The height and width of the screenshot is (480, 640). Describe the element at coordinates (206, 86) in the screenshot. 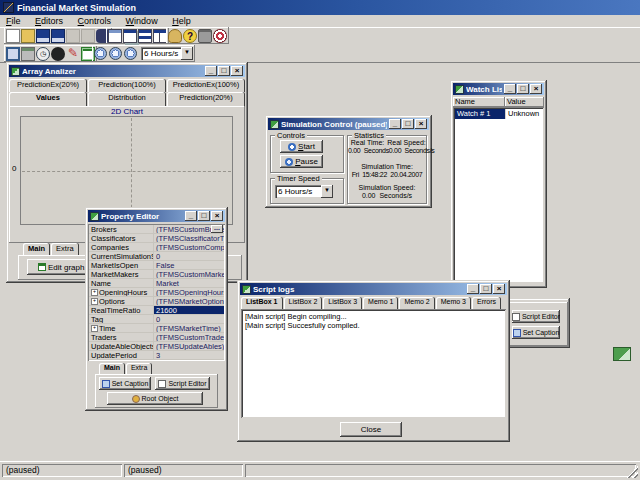

I see `tab-predictionex100: PredictionEx(100%)` at that location.